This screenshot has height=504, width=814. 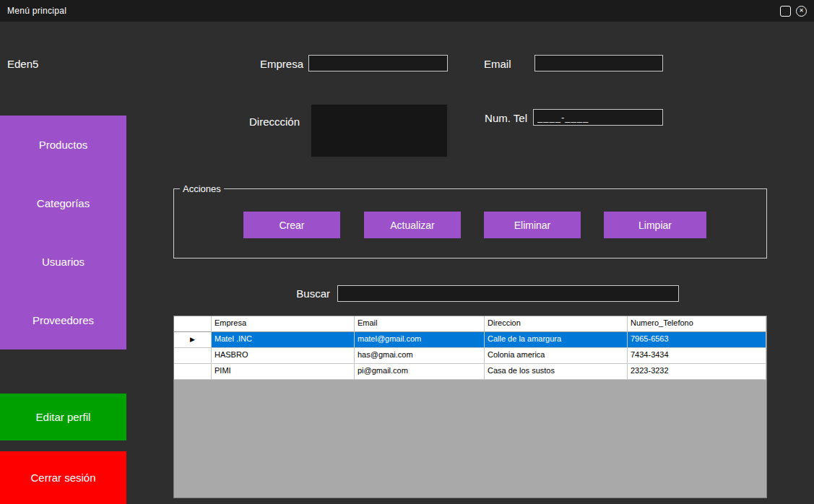 What do you see at coordinates (407, 11) in the screenshot?
I see `title-bar: Menú principal ✕` at bounding box center [407, 11].